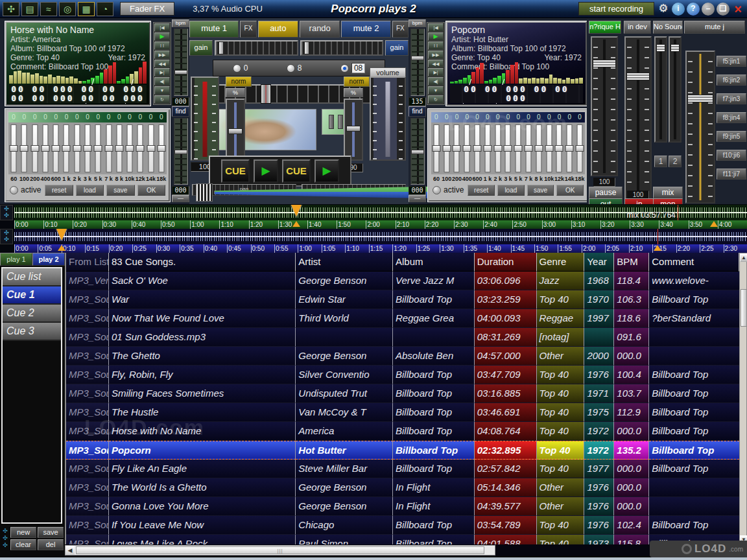 The width and height of the screenshot is (747, 560). What do you see at coordinates (241, 68) in the screenshot?
I see `auto-mix-radio-0: 0` at bounding box center [241, 68].